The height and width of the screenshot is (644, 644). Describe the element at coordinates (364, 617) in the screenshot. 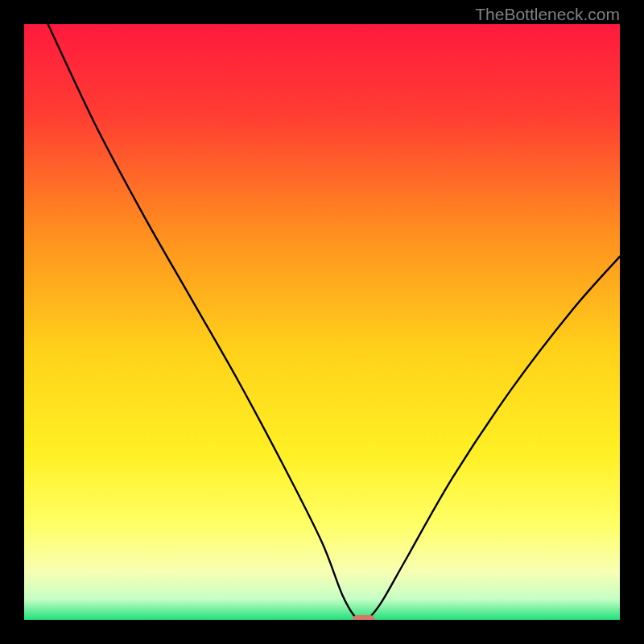

I see `notch-marker` at that location.